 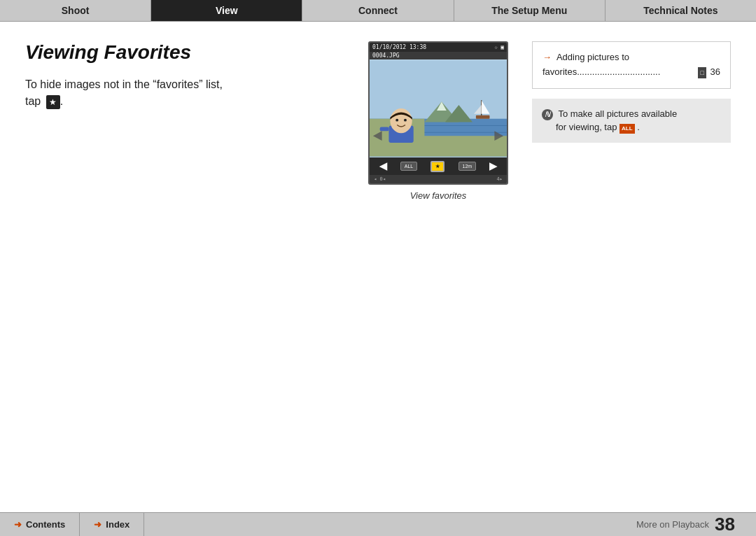 I want to click on 12m-button: 12m, so click(x=468, y=167).